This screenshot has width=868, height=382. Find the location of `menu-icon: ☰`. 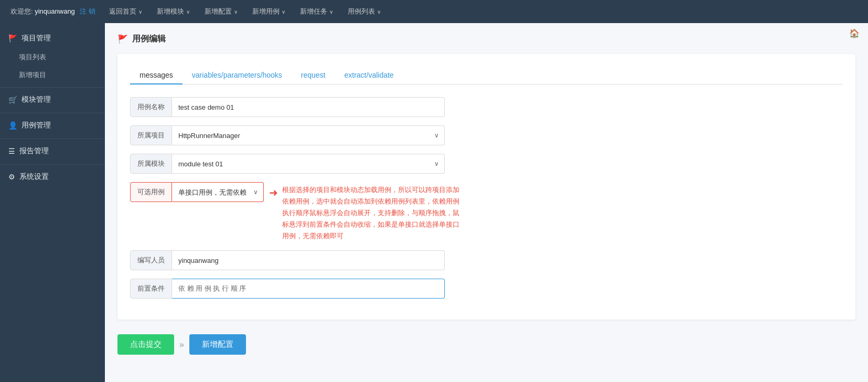

menu-icon: ☰ is located at coordinates (12, 151).